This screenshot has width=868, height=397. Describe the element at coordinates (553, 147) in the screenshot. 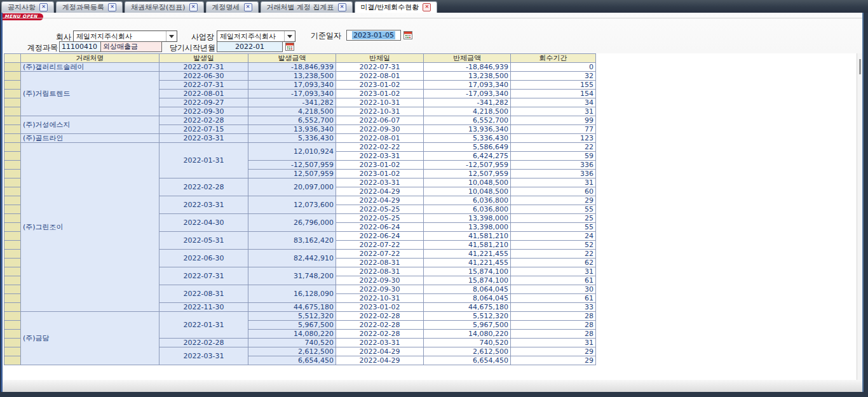

I see `cell-collection-period: 22` at that location.